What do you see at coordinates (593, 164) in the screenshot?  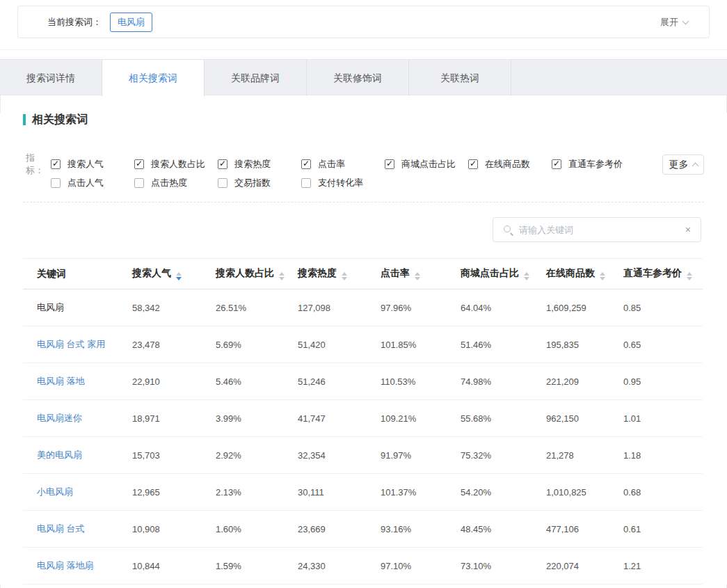 I see `metric-option-ztc-reference-price: 直通车参考价` at bounding box center [593, 164].